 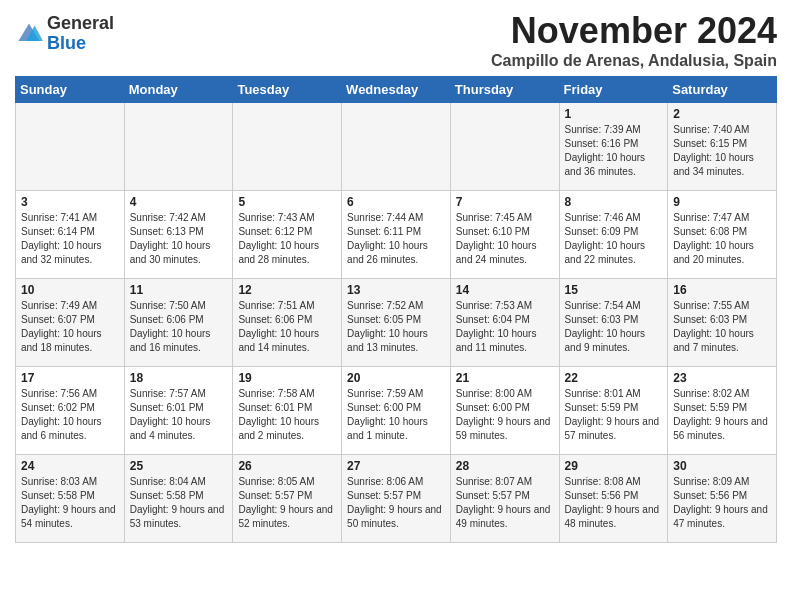 What do you see at coordinates (178, 90) in the screenshot?
I see `weekday-header-monday: Monday` at bounding box center [178, 90].